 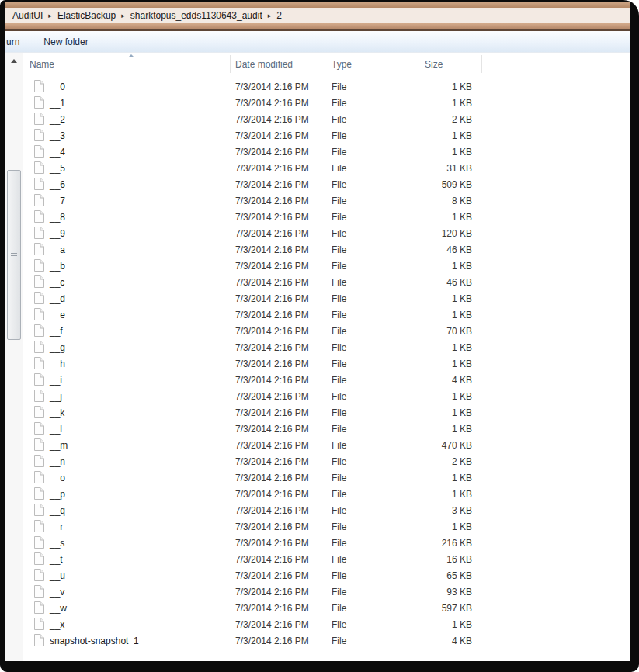 I want to click on breadcrumb-item-auditui: AuditUI, so click(x=28, y=16).